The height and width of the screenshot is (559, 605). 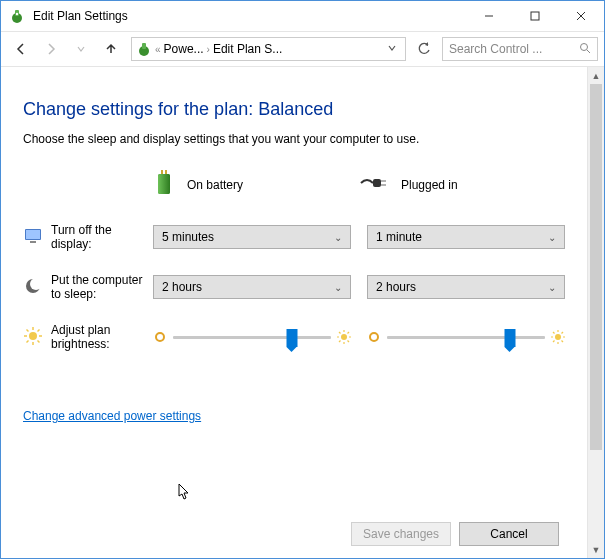 I want to click on moon-icon, so click(x=33, y=288).